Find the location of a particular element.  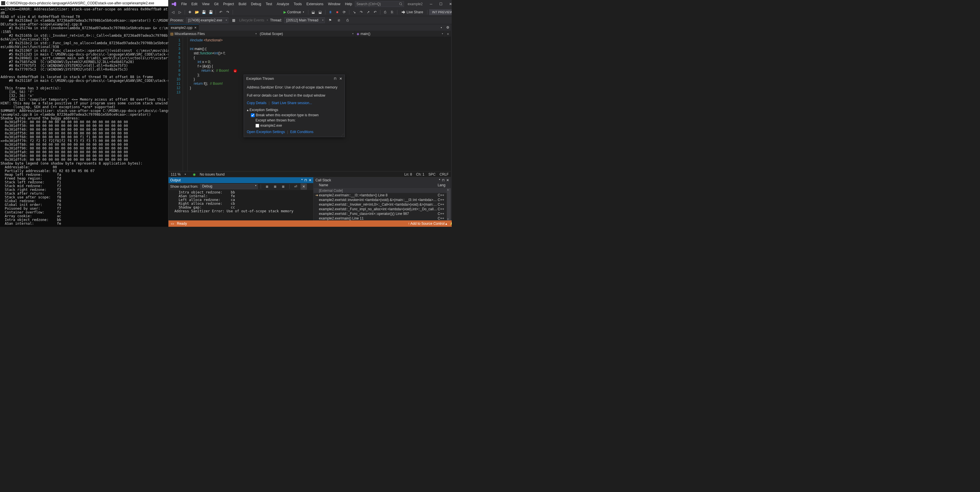

callstack-row: example2.exe!std::_Func_impl_no_alloc<in… is located at coordinates (382, 209).